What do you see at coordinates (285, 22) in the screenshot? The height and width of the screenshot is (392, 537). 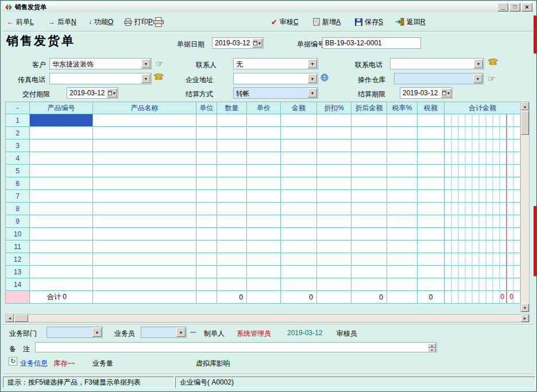 I see `audit-button: ✔ 审核C` at bounding box center [285, 22].